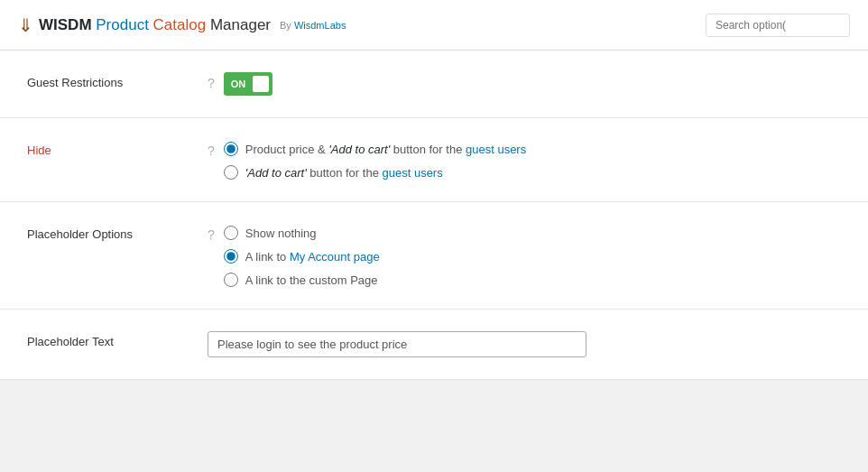 The image size is (868, 472). Describe the element at coordinates (375, 161) in the screenshot. I see `hide-radio-group: Product price & 'Add to cart' button for…` at that location.